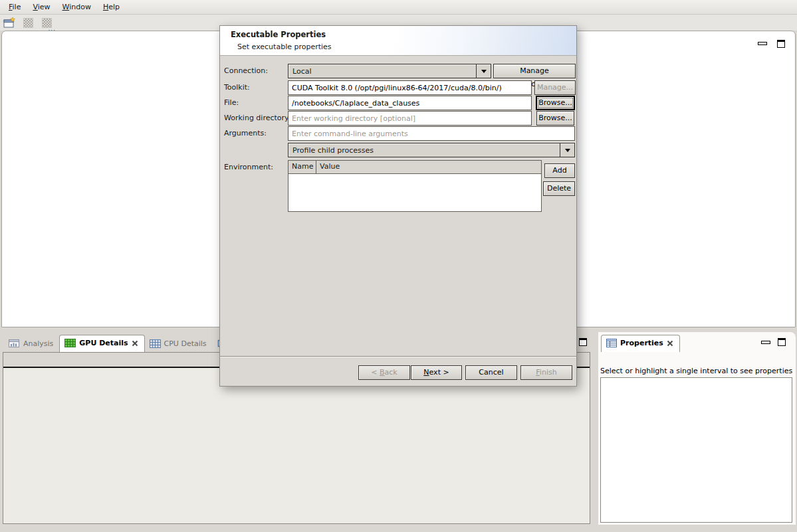 Image resolution: width=797 pixels, height=532 pixels. What do you see at coordinates (39, 344) in the screenshot?
I see `tab-analysis-label: Analysis` at bounding box center [39, 344].